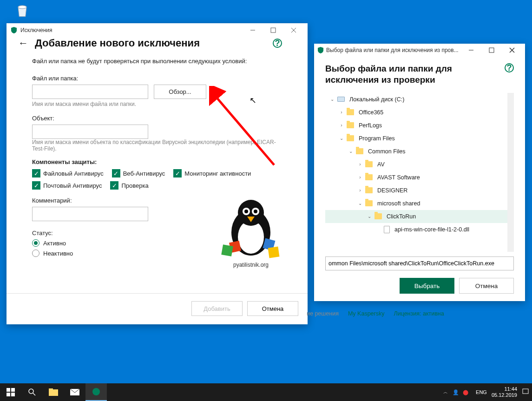 Image resolution: width=532 pixels, height=401 pixels. What do you see at coordinates (525, 392) in the screenshot?
I see `notifications-button` at bounding box center [525, 392].